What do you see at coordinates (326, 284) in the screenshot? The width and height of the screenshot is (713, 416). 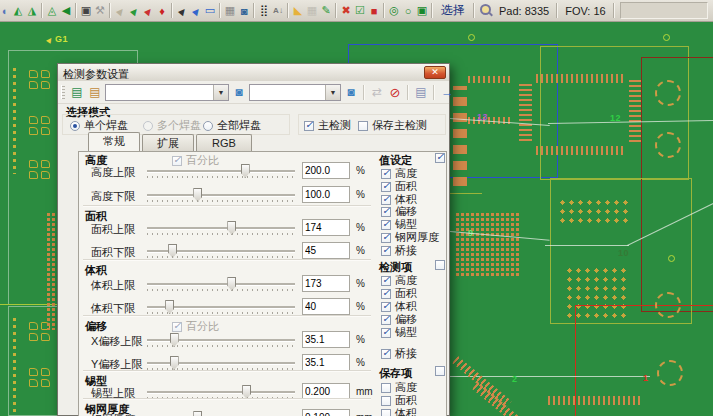 I see `volume-upper-input` at bounding box center [326, 284].